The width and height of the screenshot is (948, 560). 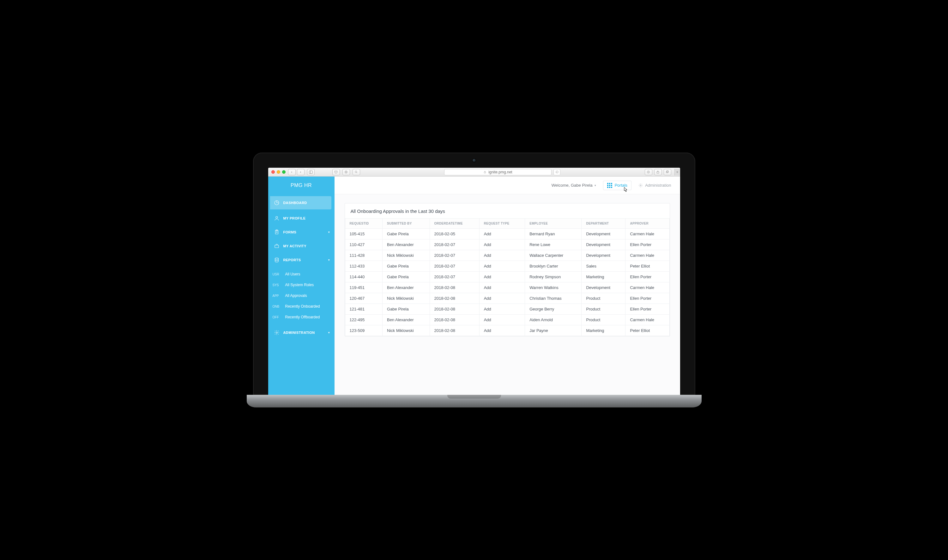 I want to click on column-header: EMPLOYEE, so click(x=553, y=223).